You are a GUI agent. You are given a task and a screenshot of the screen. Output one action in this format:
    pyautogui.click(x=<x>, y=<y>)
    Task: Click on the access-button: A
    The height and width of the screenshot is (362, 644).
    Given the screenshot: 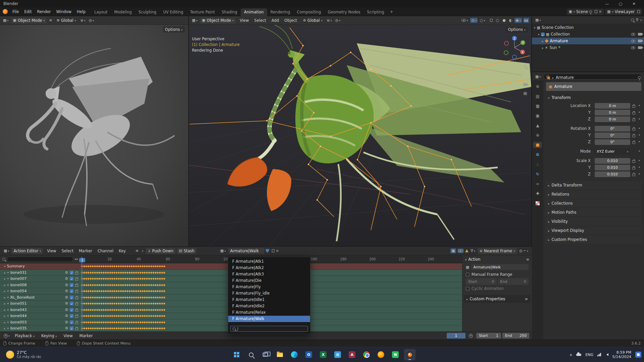 What is the action you would take?
    pyautogui.click(x=352, y=355)
    